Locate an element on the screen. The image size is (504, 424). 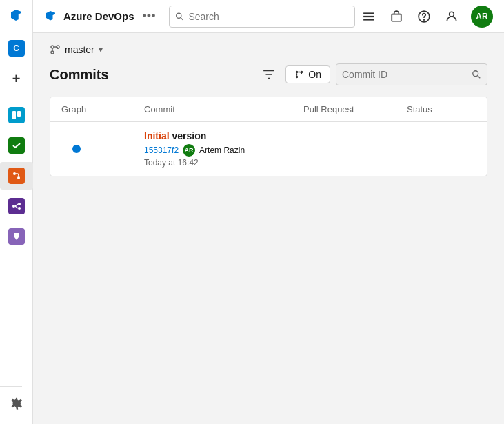
table-header: Graph Commit Pull Request Status is located at coordinates (269, 110).